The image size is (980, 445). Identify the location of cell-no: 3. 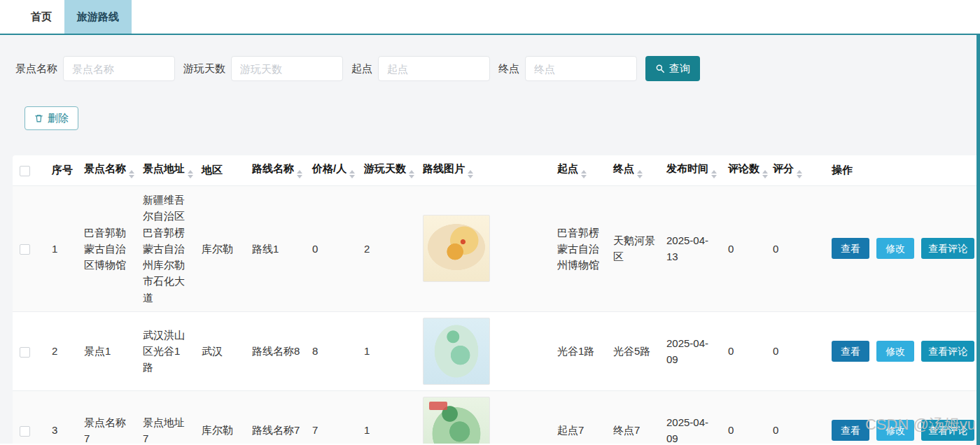
(62, 417).